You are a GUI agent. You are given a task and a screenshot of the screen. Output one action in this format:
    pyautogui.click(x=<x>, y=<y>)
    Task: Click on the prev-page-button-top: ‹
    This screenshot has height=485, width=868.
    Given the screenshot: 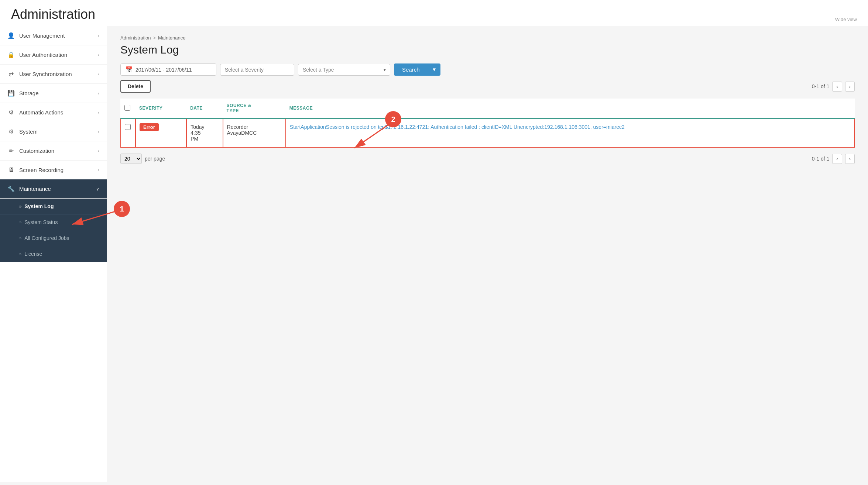 What is the action you would take?
    pyautogui.click(x=837, y=86)
    